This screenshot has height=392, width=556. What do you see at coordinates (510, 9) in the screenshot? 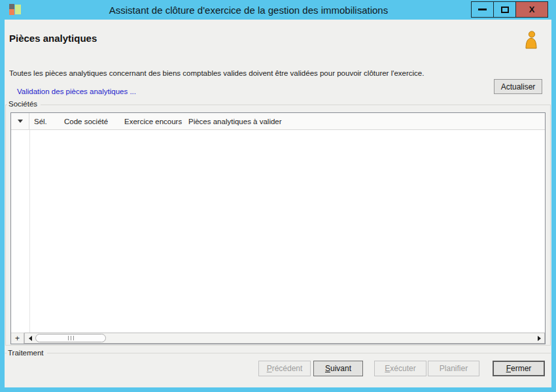
I see `window-controls: X` at bounding box center [510, 9].